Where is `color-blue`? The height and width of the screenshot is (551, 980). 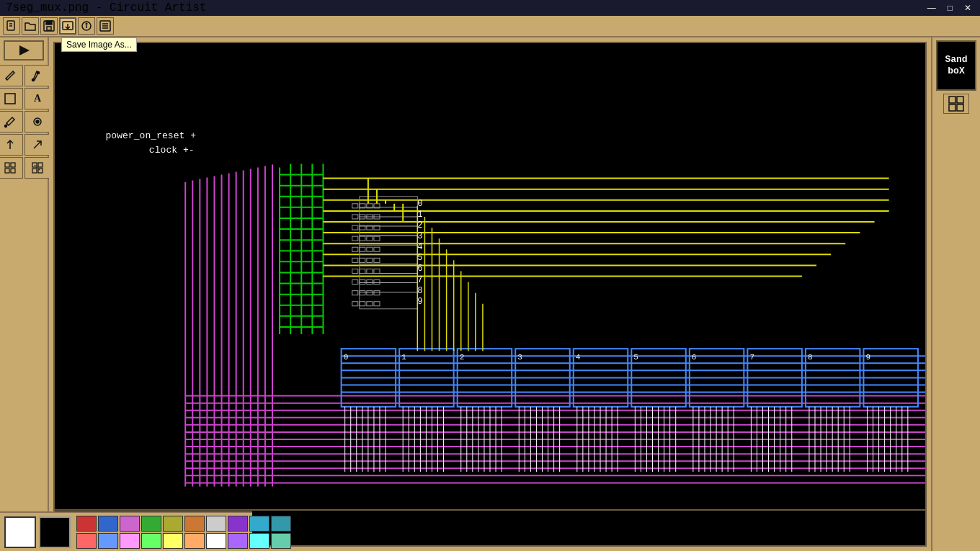 color-blue is located at coordinates (108, 524).